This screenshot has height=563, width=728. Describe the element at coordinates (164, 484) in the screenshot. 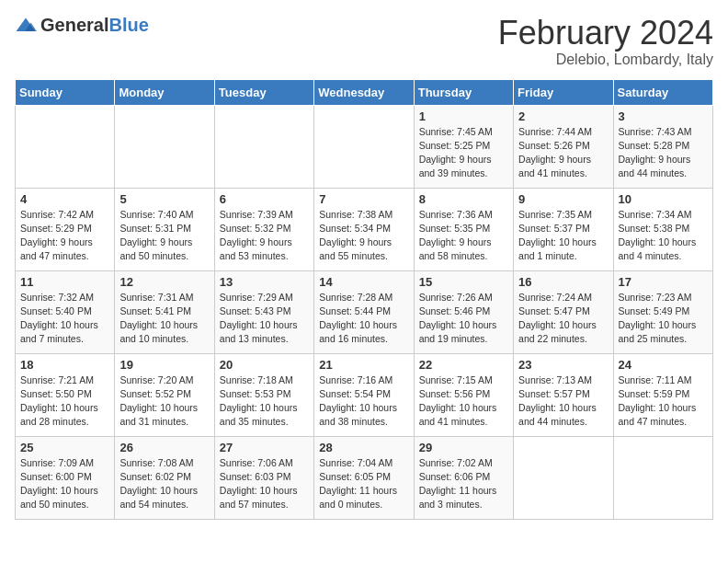

I see `day-info: Sunrise: 7:08 AMSunset: 6:02 PMDaylight:…` at that location.